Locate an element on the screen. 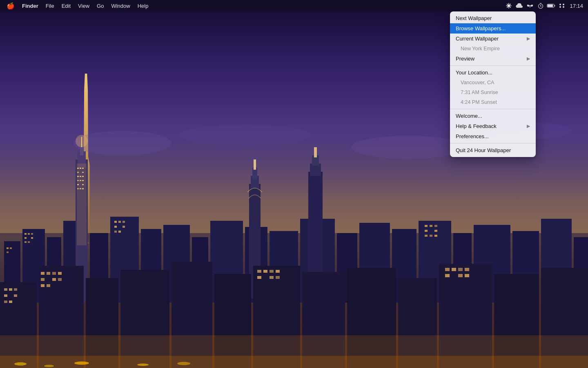 The image size is (588, 368). menu-item-current-wallpaper: Current Wallpaper ▶ is located at coordinates (493, 38).